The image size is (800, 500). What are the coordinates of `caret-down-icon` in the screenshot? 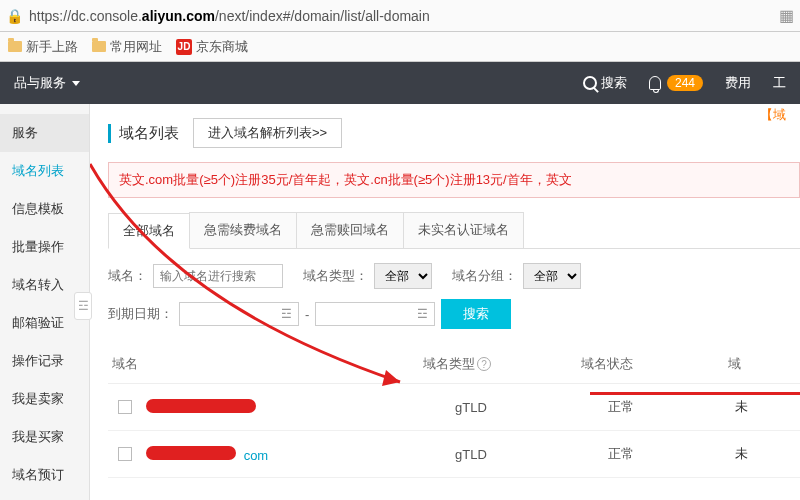 It's located at (76, 84).